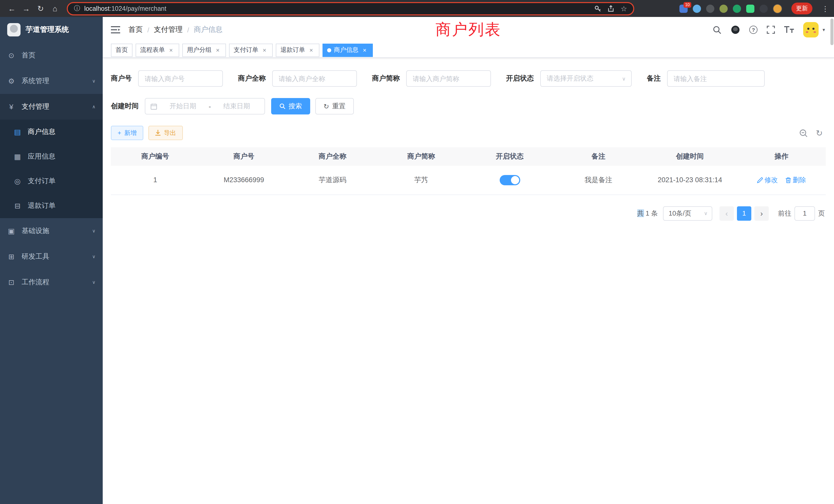 This screenshot has width=834, height=504. What do you see at coordinates (251, 50) in the screenshot?
I see `tab-pay-orders: 支付订单 ×` at bounding box center [251, 50].